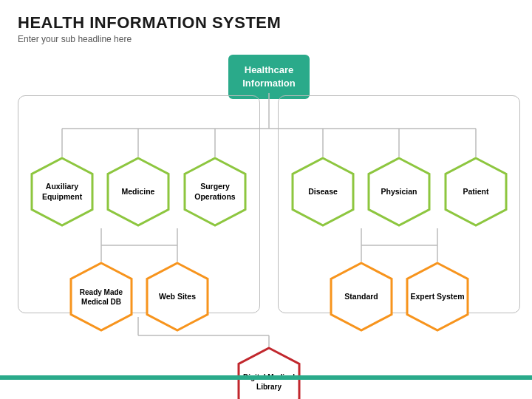 The width and height of the screenshot is (532, 399). I want to click on hex-patient-label: Patient, so click(476, 192).